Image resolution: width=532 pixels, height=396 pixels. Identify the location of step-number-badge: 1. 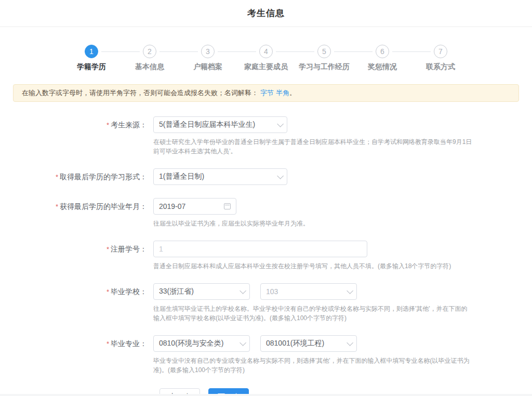
(91, 51).